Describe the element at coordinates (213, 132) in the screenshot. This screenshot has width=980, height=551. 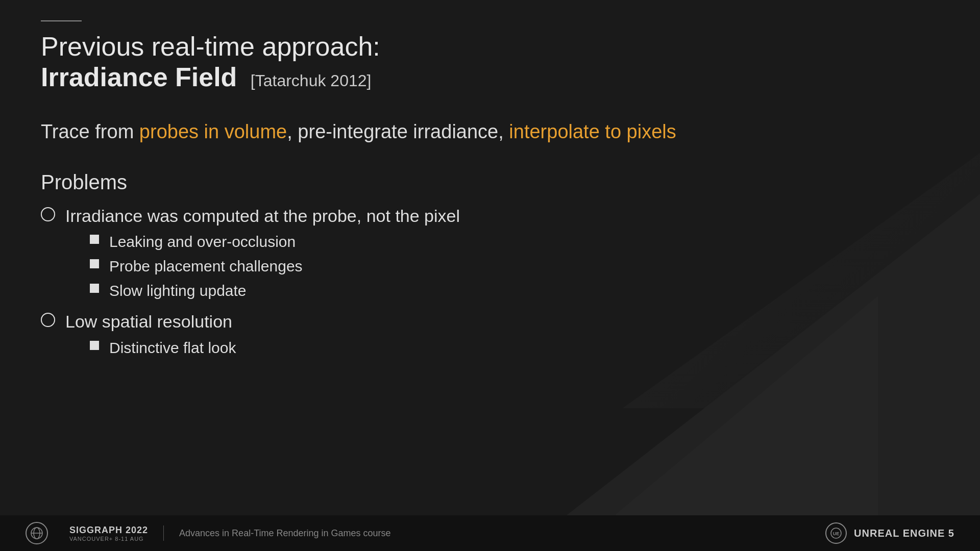
I see `desc-highlight1: probes in volume` at that location.